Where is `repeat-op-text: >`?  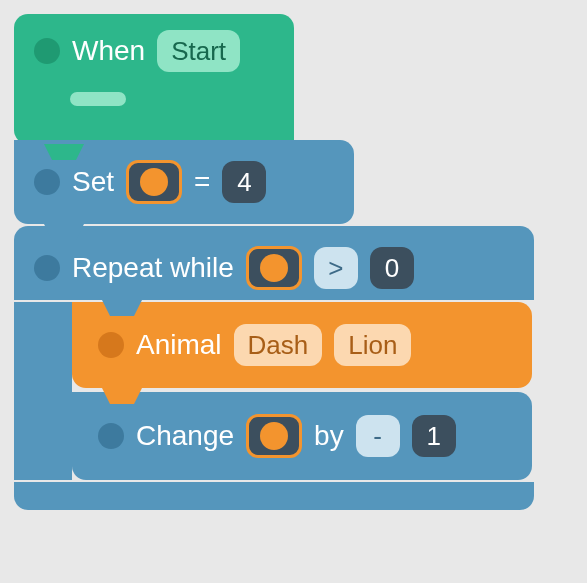
repeat-op-text: > is located at coordinates (336, 268).